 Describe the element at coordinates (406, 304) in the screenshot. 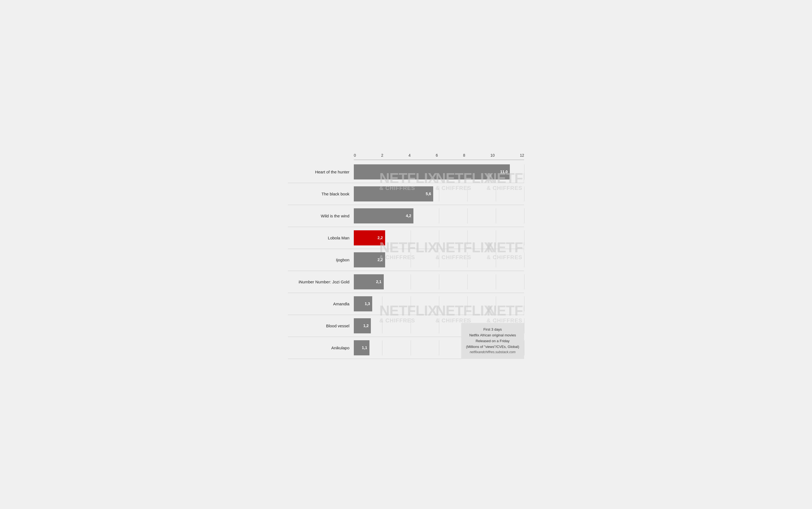

I see `bar-row: Amandla1,3` at that location.